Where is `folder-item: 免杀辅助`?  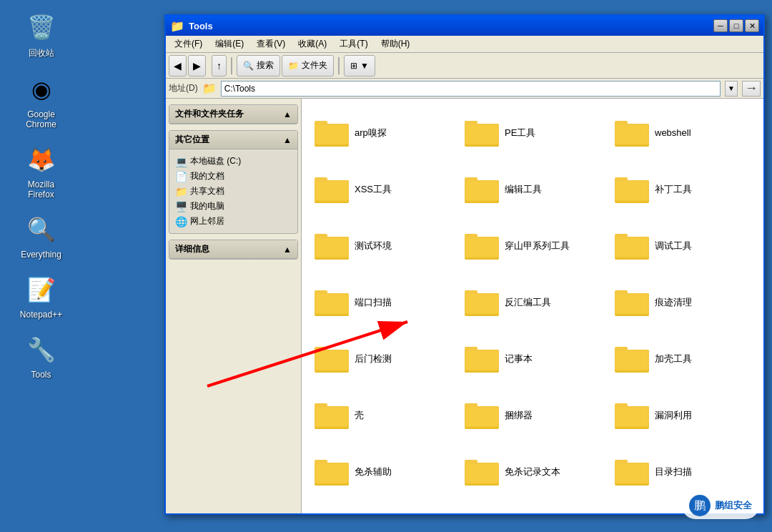 folder-item: 免杀辅助 is located at coordinates (382, 472).